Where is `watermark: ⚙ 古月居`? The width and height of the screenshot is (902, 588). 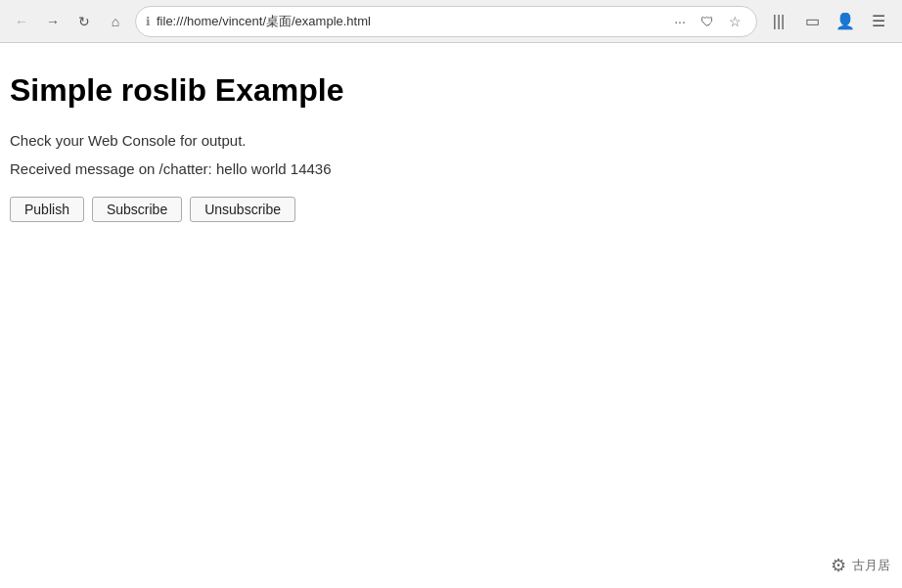 watermark: ⚙ 古月居 is located at coordinates (861, 565).